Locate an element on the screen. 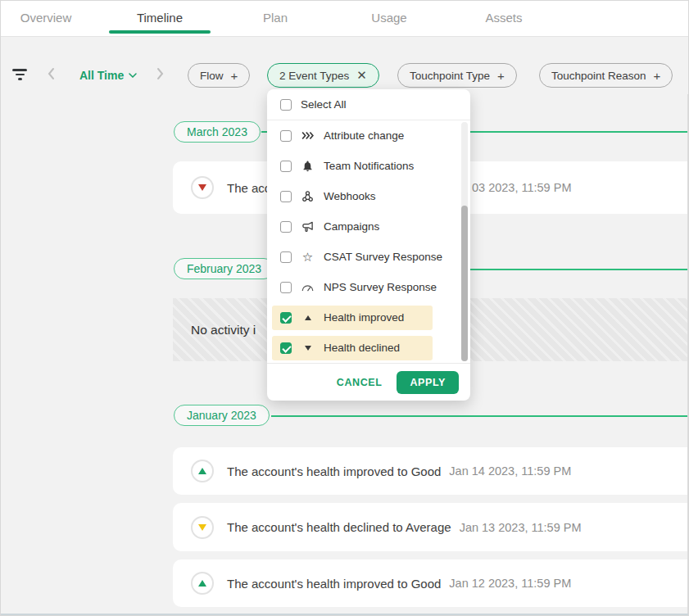  star-outline-icon: ☆ is located at coordinates (308, 257).